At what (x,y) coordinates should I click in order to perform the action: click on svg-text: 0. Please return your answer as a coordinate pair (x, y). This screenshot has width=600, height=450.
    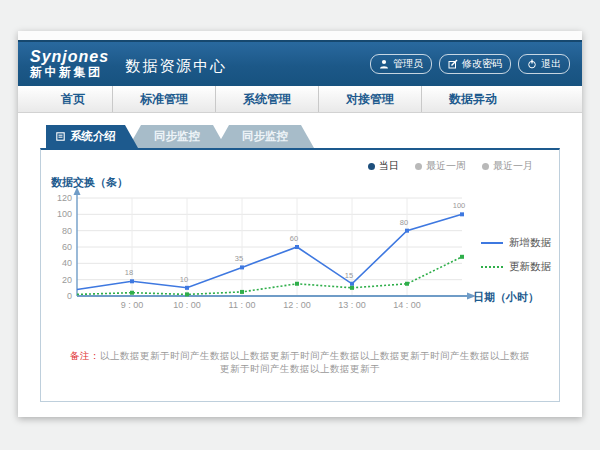
    Looking at the image, I should click on (70, 296).